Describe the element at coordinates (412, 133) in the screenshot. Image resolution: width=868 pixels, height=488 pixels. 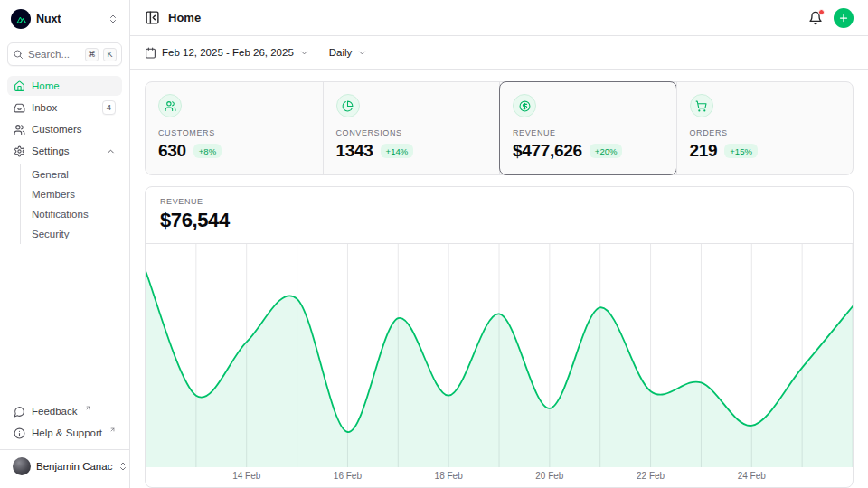
I see `stat-label: CONVERSIONS` at that location.